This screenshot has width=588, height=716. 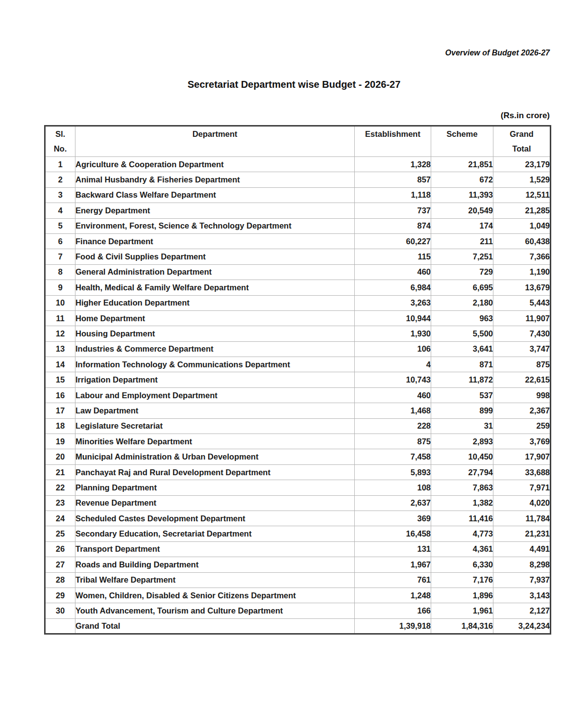 I want to click on row-grand-total-cell: 12,511, so click(x=522, y=195).